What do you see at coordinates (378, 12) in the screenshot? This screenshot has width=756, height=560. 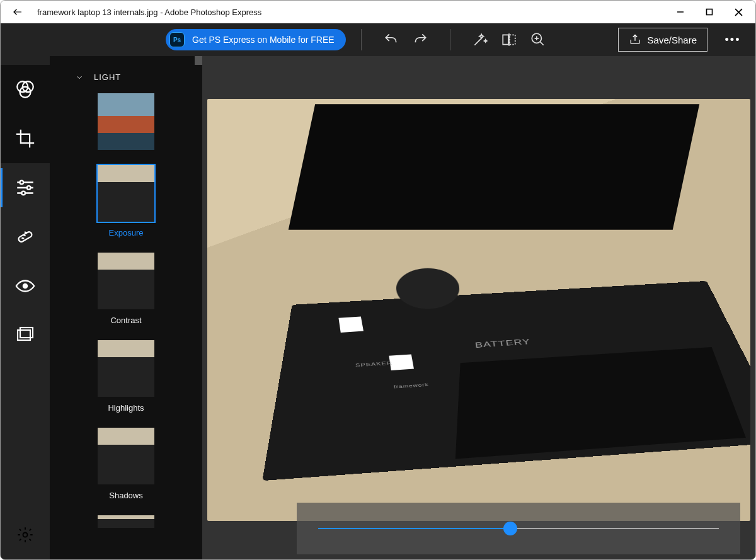 I see `titlebar: framework laptop 13 internals.jpg - Adob…` at bounding box center [378, 12].